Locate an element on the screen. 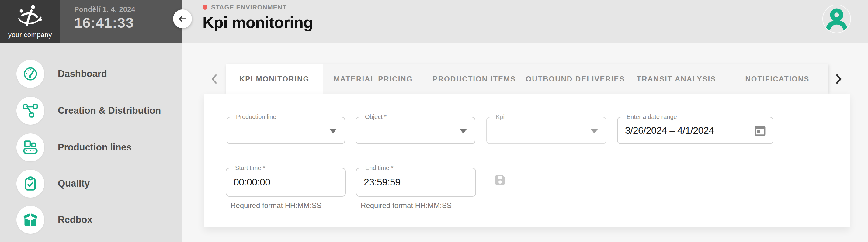  environment-label: STAGE ENVIRONMENT is located at coordinates (249, 7).